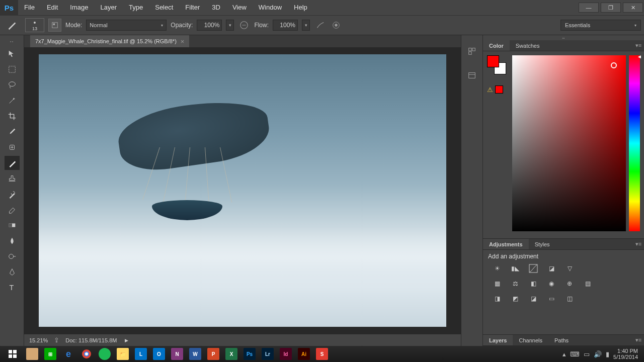  I want to click on invert-icon: ◨, so click(497, 299).